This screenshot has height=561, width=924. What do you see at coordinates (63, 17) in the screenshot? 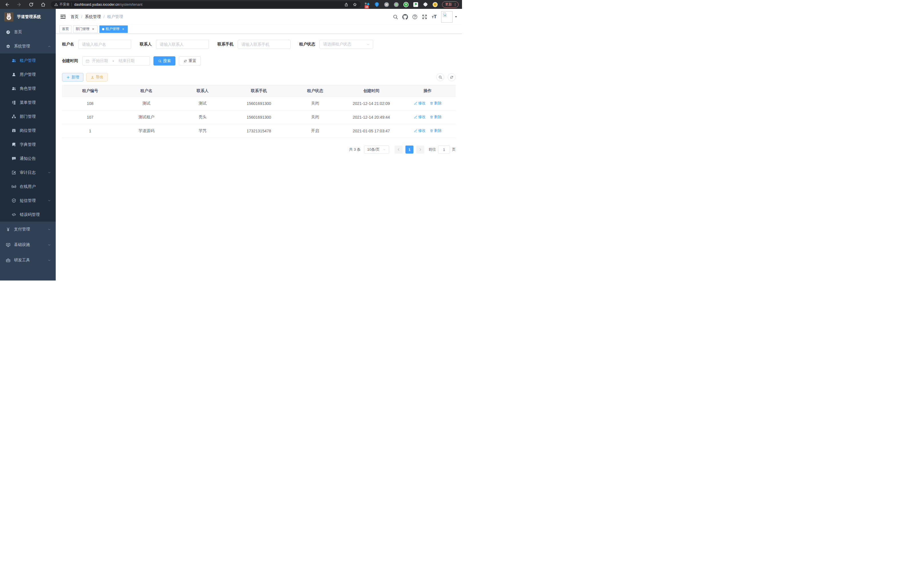
I see `hamburger-icon` at bounding box center [63, 17].